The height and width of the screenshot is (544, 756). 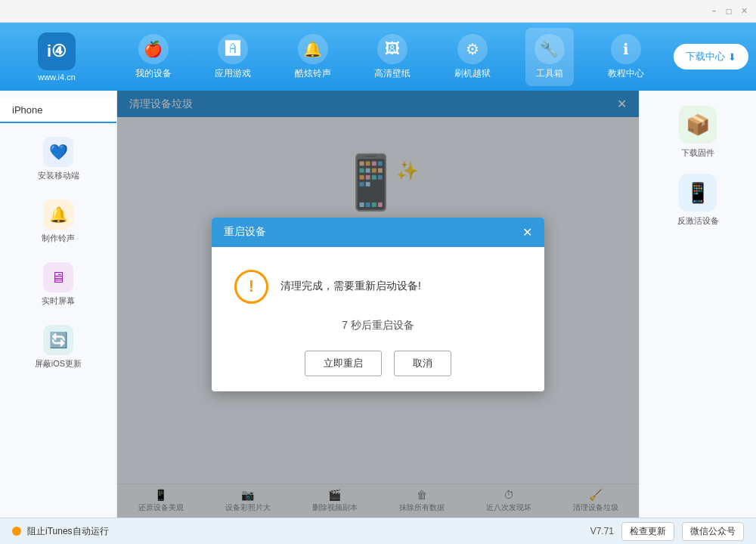 What do you see at coordinates (68, 532) in the screenshot?
I see `status-text: 阻止iTunes自动运行` at bounding box center [68, 532].